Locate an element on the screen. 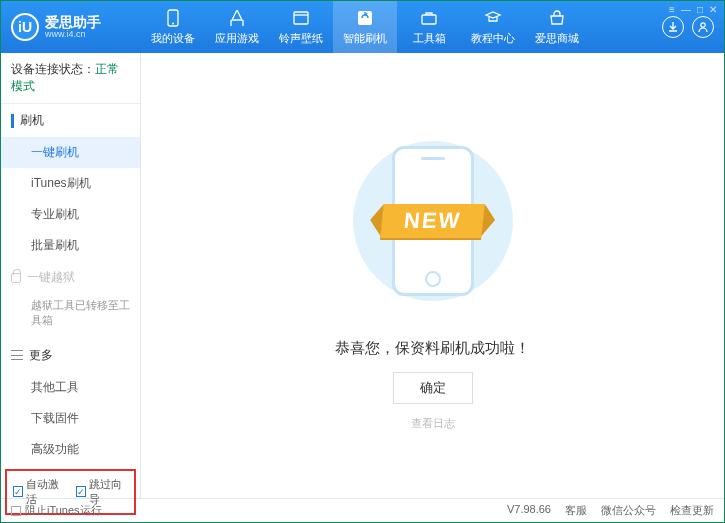 This screenshot has height=523, width=725. nav-apps: 应用游戏 is located at coordinates (237, 27).